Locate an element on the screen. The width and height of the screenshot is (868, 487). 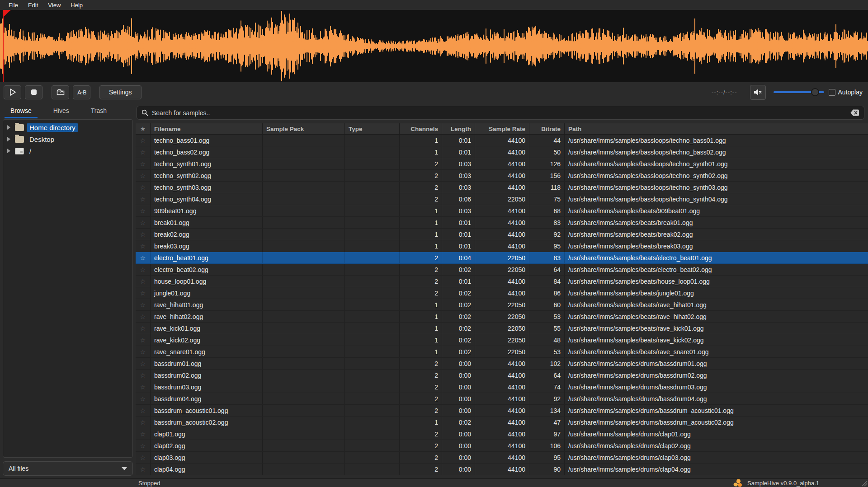
table-row: ☆rave_hihat01.ogg10:022205060/usr/share/… is located at coordinates (502, 305).